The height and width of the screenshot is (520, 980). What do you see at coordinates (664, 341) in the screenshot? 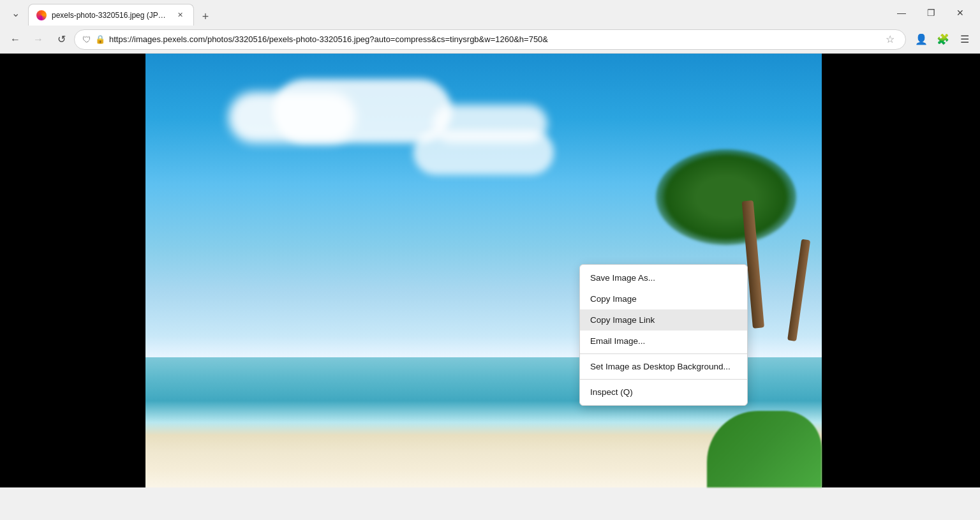
I see `context-menu-item-email-image: Email Image...` at bounding box center [664, 341].